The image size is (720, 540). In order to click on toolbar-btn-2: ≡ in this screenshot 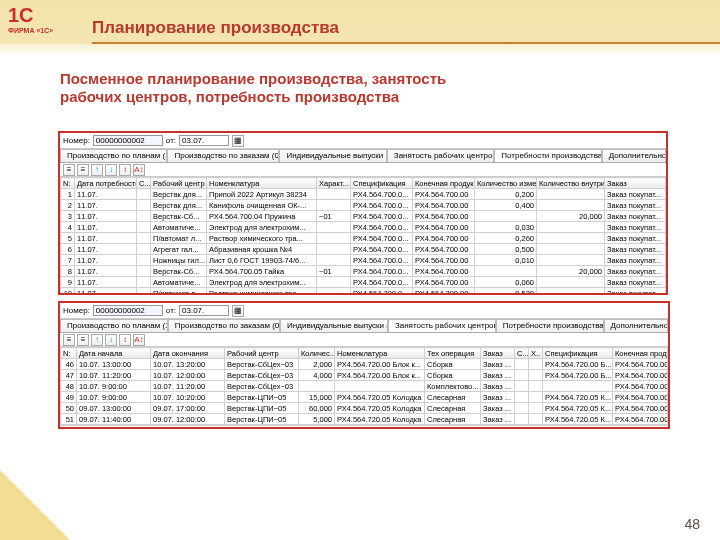, I will do `click(83, 170)`.